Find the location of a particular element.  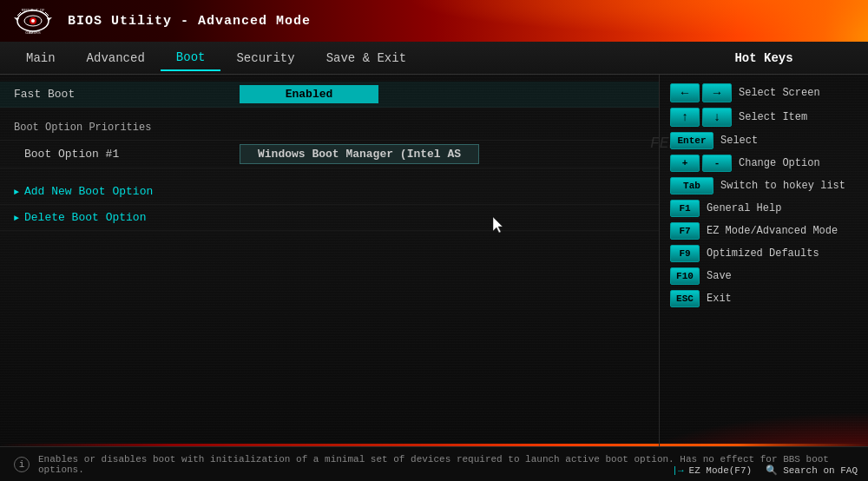

add-boot-row: Add New Boot Option is located at coordinates (330, 192).